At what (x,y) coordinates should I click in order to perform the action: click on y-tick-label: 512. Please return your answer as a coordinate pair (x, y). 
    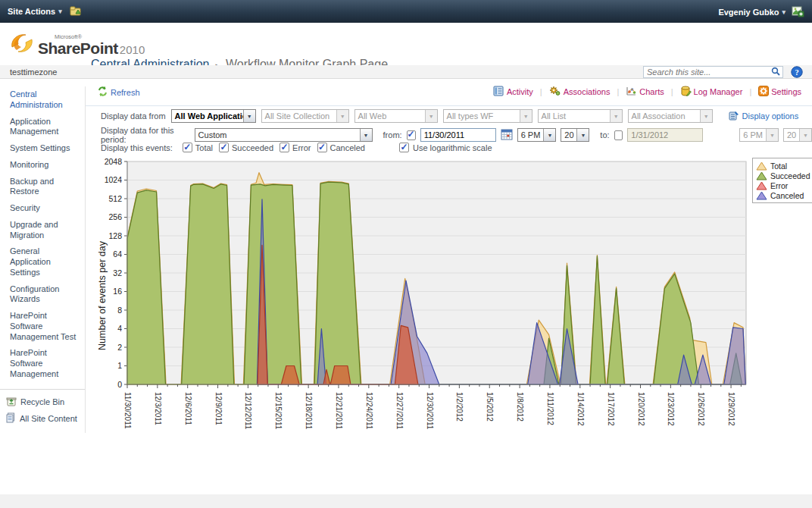
    Looking at the image, I should click on (115, 199).